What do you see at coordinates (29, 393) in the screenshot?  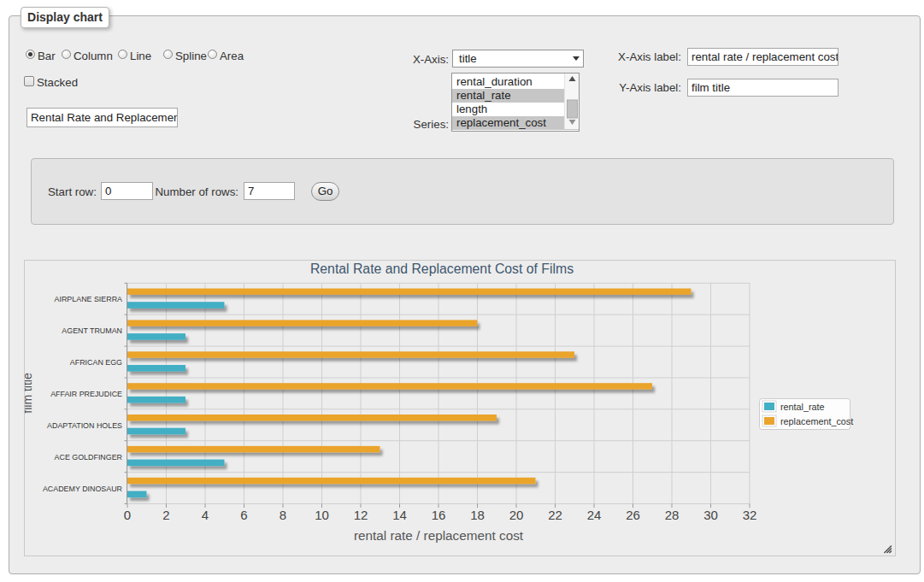 I see `svg-text: film title` at bounding box center [29, 393].